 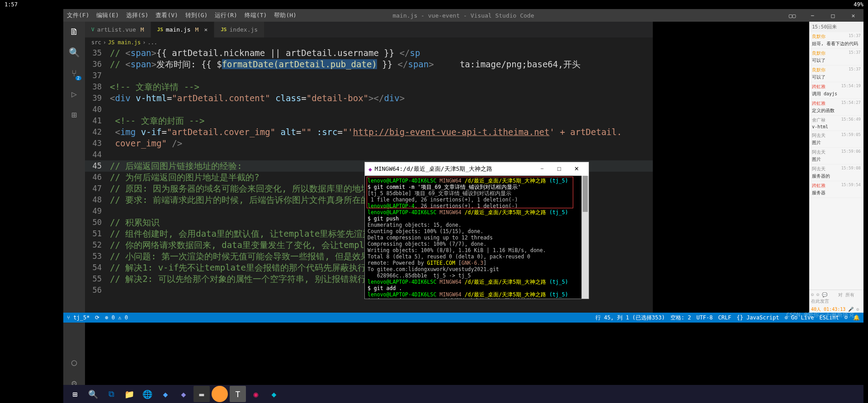 I want to click on phone-status-bar: 1:57 49%, so click(x=434, y=5).